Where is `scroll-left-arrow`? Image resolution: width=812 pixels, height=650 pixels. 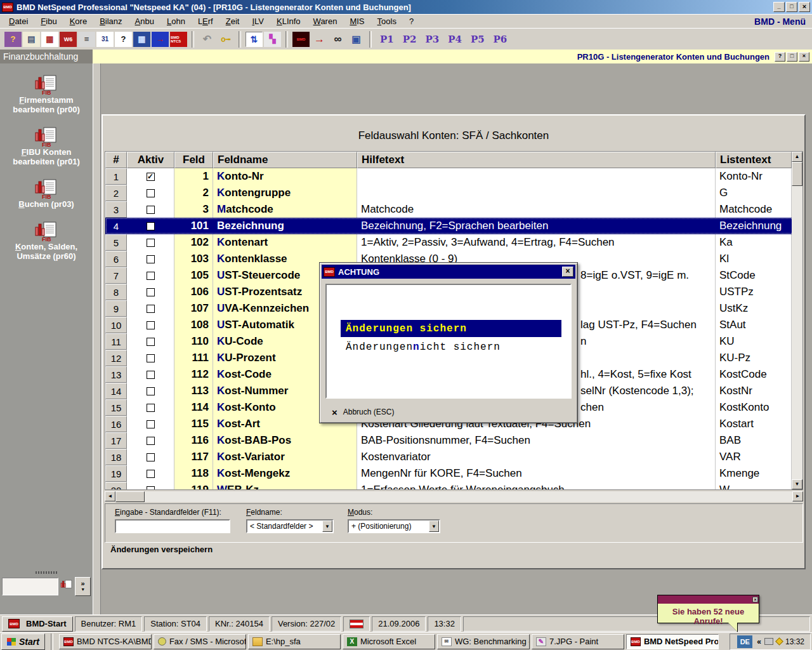 scroll-left-arrow is located at coordinates (110, 496).